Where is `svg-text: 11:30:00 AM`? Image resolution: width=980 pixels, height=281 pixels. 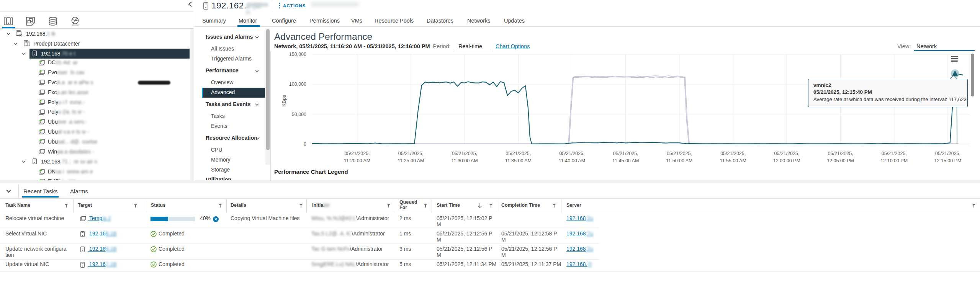
svg-text: 11:30:00 AM is located at coordinates (464, 161).